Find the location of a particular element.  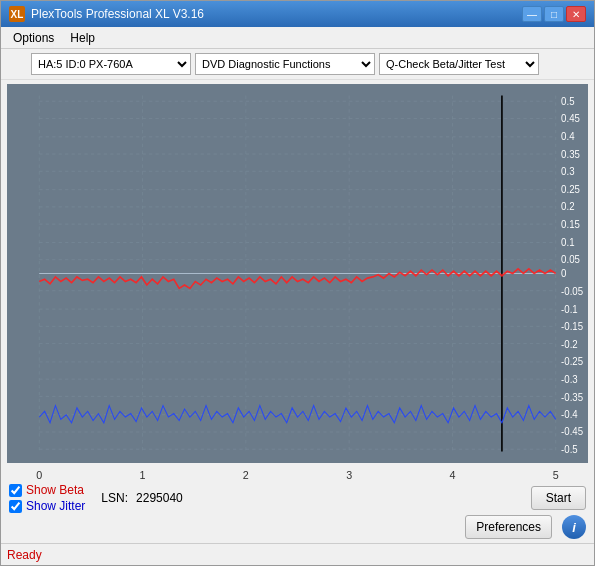

svg-text: -0.1 is located at coordinates (570, 308).